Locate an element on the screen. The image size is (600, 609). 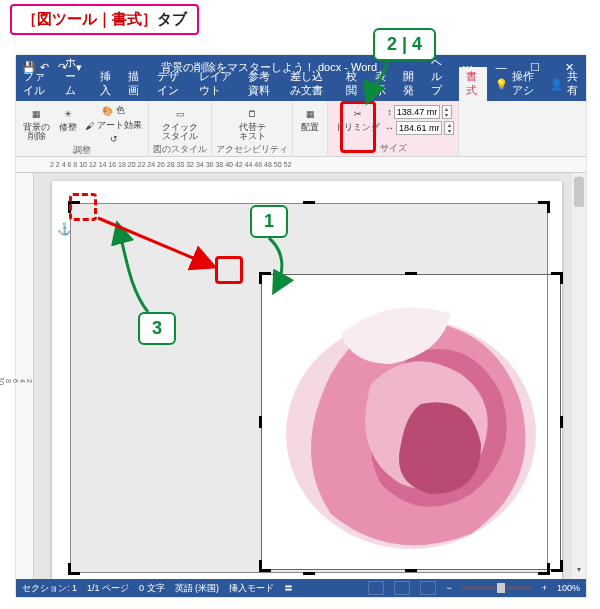
width-spinner: ▴▾ is located at coordinates (449, 128).